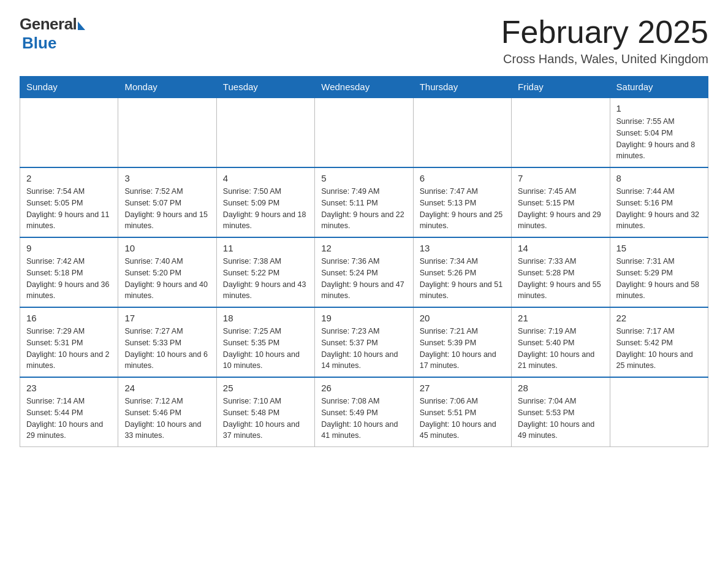 This screenshot has width=728, height=563. What do you see at coordinates (265, 342) in the screenshot?
I see `calendar-cell: 18Sunrise: 7:25 AM Sunset: 5:35 PM Dayli…` at bounding box center [265, 342].